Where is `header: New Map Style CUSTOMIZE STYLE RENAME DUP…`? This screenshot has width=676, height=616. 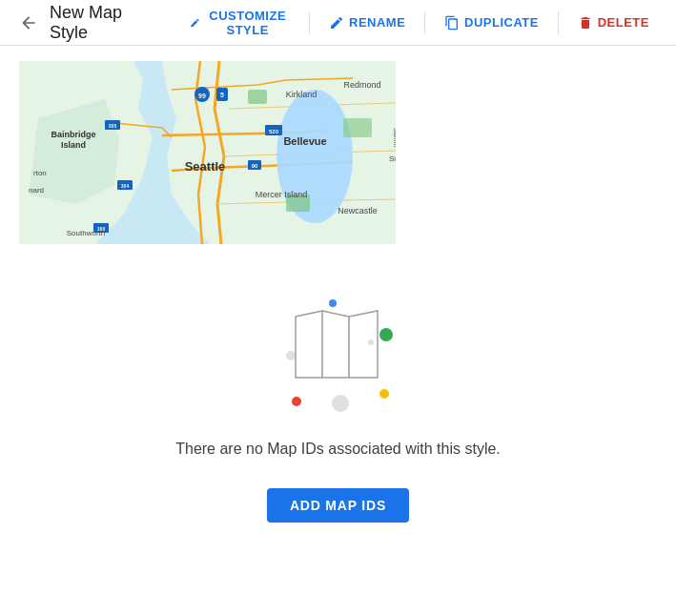 header: New Map Style CUSTOMIZE STYLE RENAME DUP… is located at coordinates (338, 23).